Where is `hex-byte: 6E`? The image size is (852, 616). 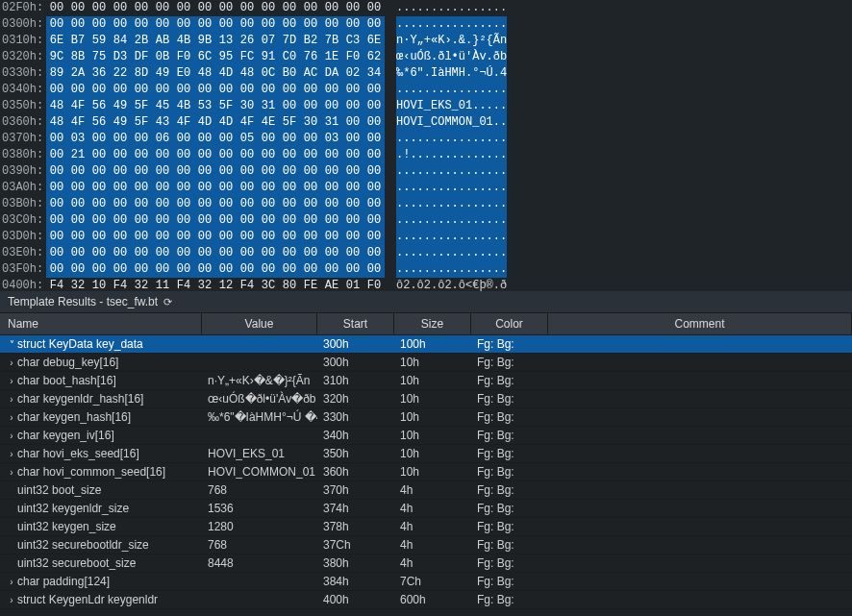 hex-byte: 6E is located at coordinates (57, 40).